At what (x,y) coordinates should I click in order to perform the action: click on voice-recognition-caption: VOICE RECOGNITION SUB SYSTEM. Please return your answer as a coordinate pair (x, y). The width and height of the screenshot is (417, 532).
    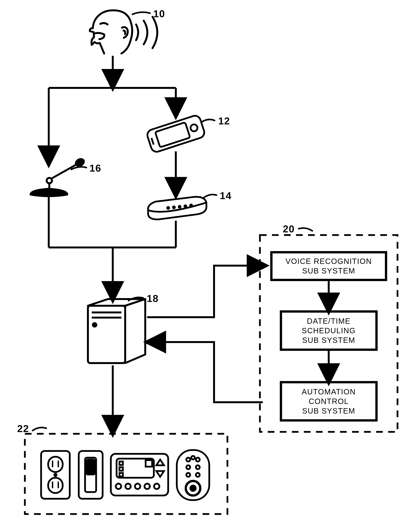
    Looking at the image, I should click on (329, 266).